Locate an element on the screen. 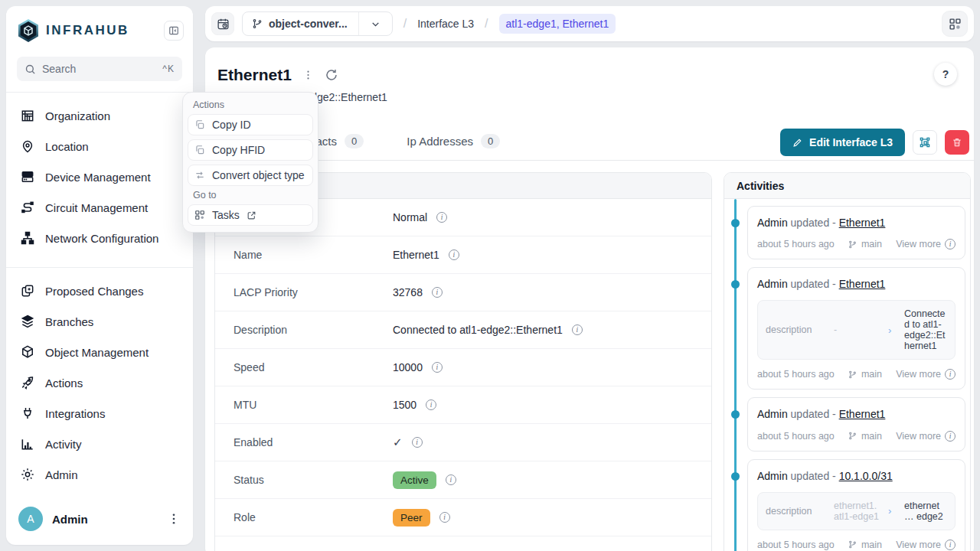  search-icon is located at coordinates (31, 69).